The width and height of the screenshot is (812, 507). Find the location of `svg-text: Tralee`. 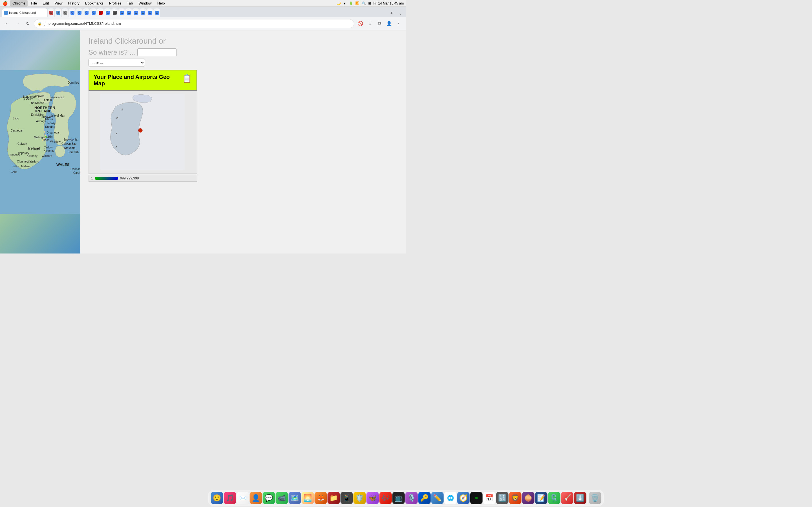

svg-text: Tralee is located at coordinates (15, 166).